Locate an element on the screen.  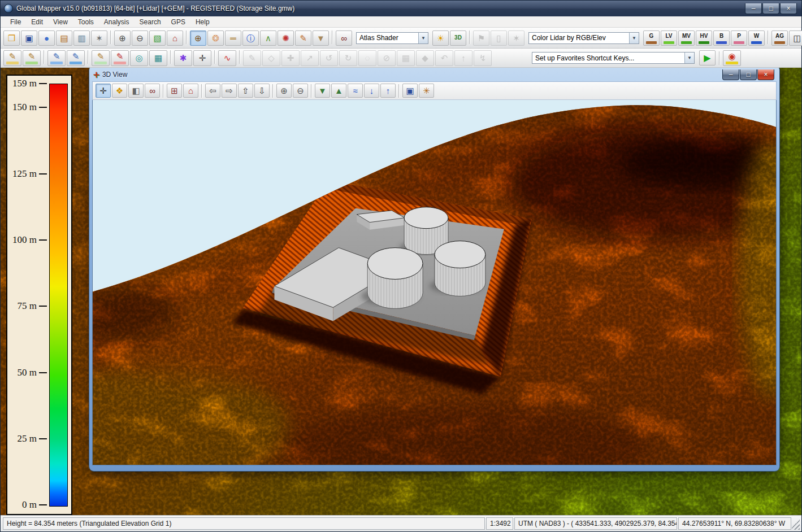
line-of-sight-tool-button: ✺ is located at coordinates (286, 38).